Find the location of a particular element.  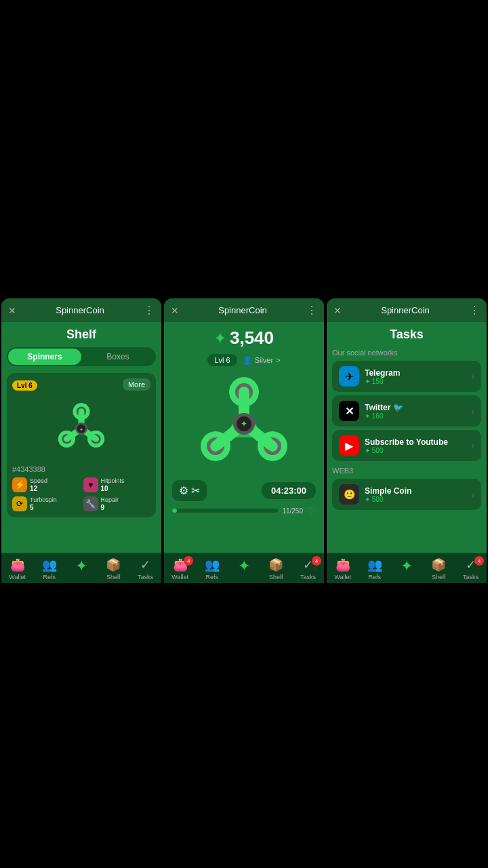

telegram-task-left: ✈ Telegram ✦ 150 is located at coordinates (369, 376).